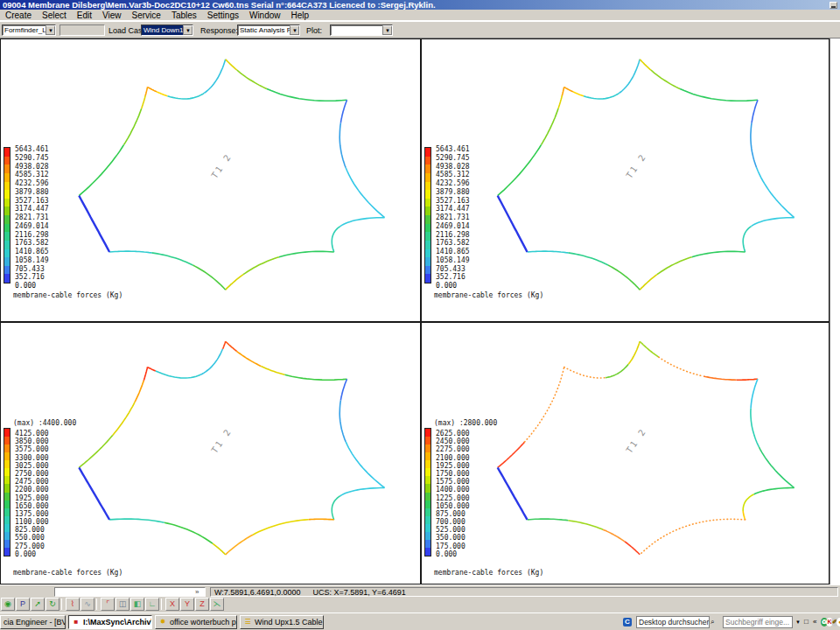 The image size is (840, 630). Describe the element at coordinates (32, 530) in the screenshot. I see `legend-value: 825.000` at that location.